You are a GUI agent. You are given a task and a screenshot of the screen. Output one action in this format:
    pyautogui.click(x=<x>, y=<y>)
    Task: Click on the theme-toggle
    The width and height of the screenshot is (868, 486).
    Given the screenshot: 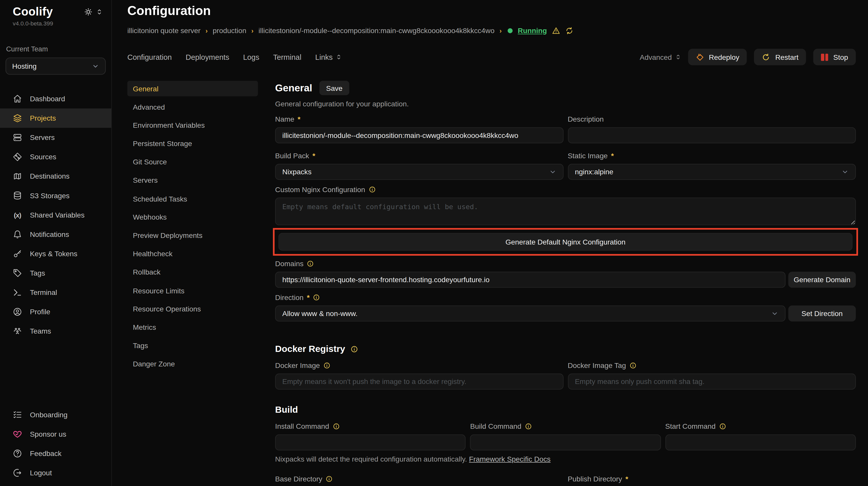 What is the action you would take?
    pyautogui.click(x=93, y=12)
    